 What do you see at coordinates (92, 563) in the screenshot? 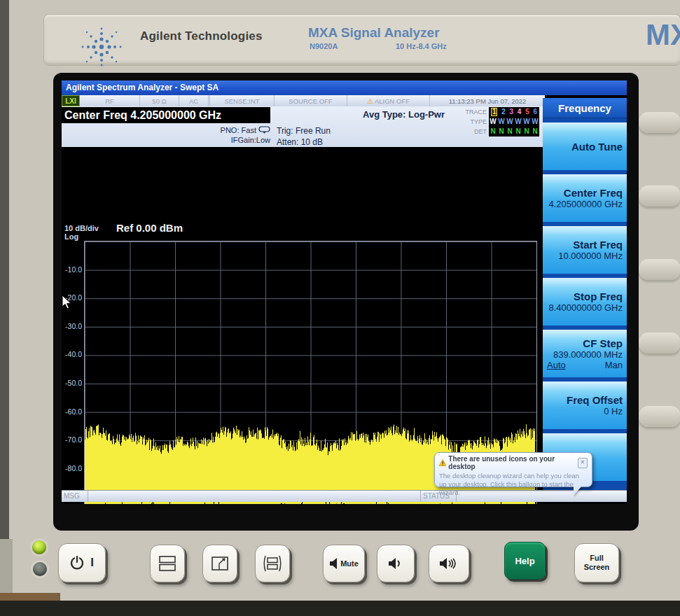
I see `power-on-label: I` at bounding box center [92, 563].